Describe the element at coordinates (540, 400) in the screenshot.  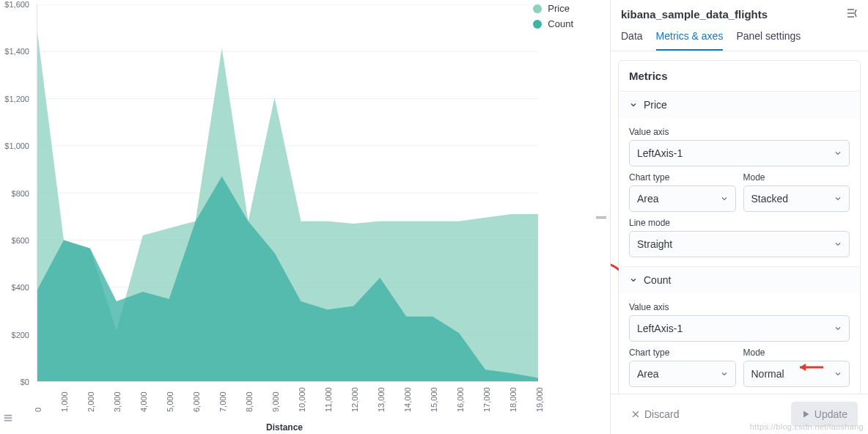
I see `x-tick: 19,000` at that location.